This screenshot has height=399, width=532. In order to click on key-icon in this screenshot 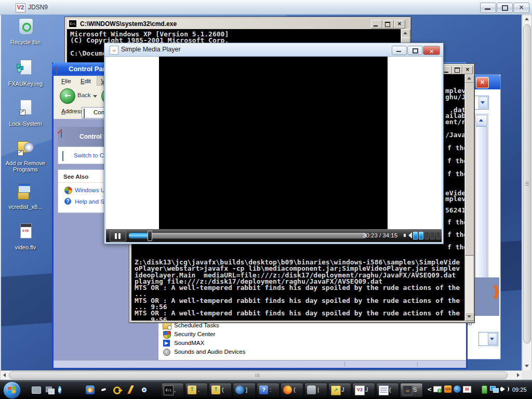, I will do `click(117, 390)`.